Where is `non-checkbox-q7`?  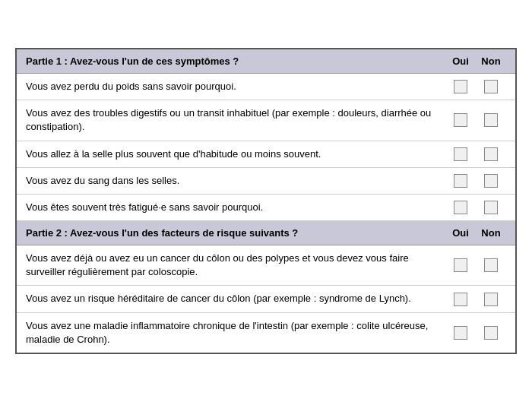 non-checkbox-q7 is located at coordinates (491, 299).